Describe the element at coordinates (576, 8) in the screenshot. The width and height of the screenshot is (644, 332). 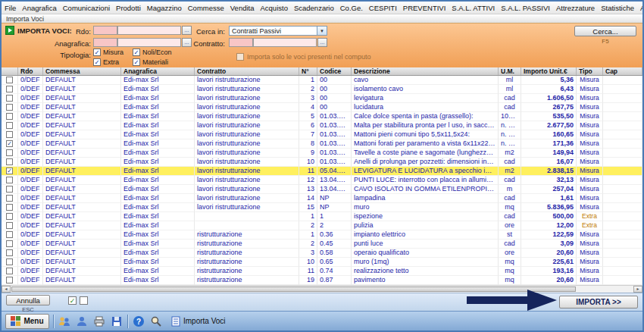
I see `menu-item-attrezzature: Attrezzature` at that location.